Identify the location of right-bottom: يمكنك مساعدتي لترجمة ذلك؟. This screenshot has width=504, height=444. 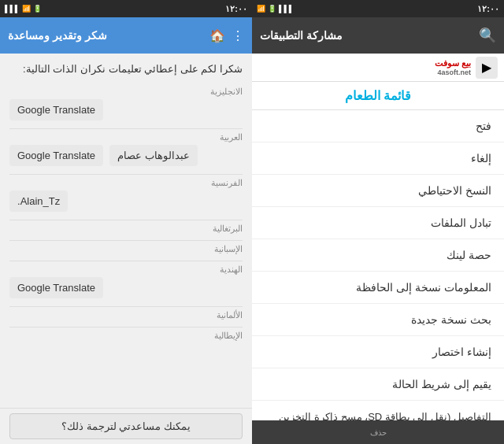
(126, 426).